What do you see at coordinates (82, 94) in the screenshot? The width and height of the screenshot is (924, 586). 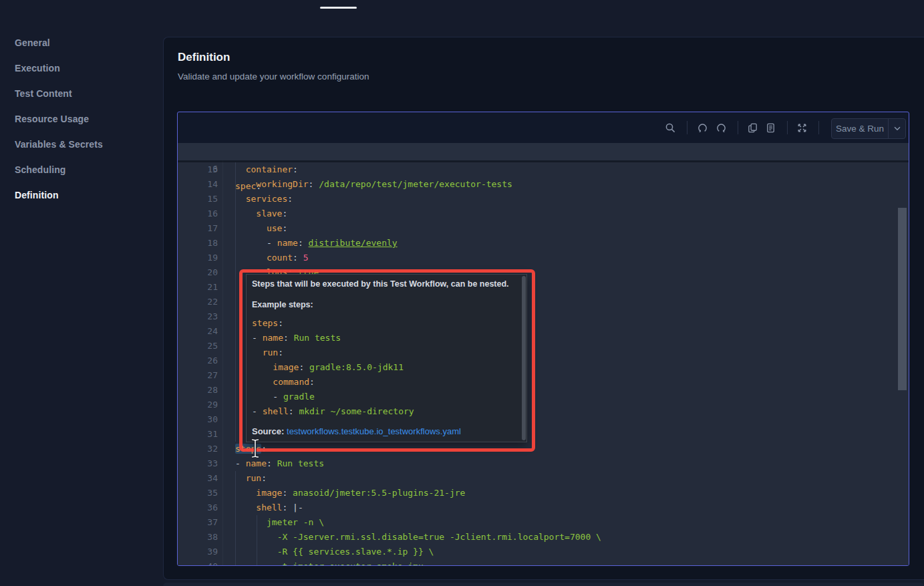 I see `sidebar-item-test-content: Test Content` at bounding box center [82, 94].